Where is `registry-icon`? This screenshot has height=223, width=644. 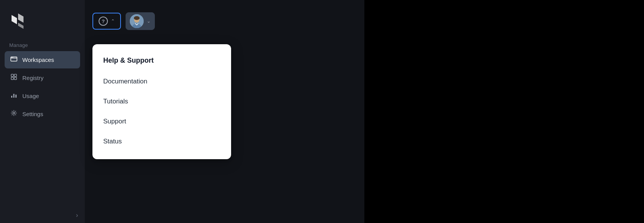
registry-icon is located at coordinates (14, 78).